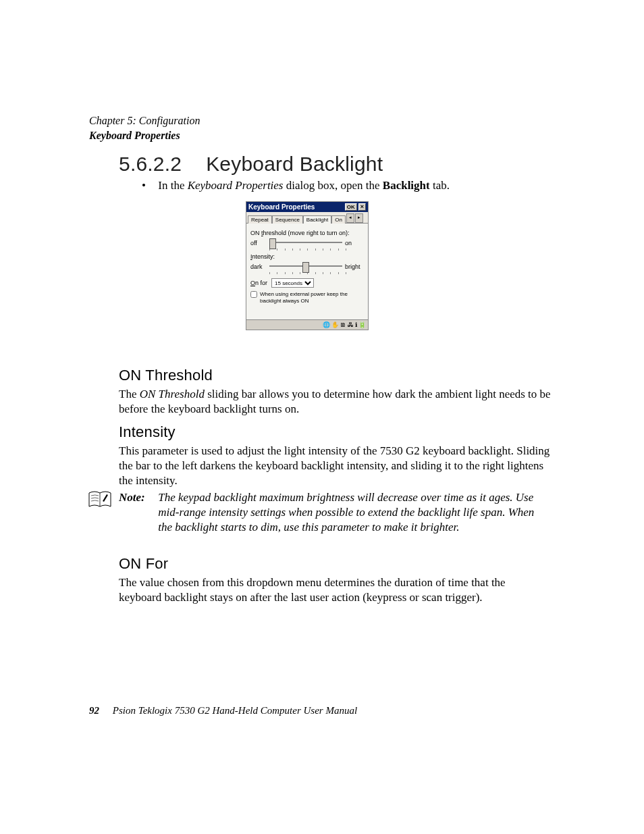 The width and height of the screenshot is (644, 834). Describe the element at coordinates (143, 564) in the screenshot. I see `on-for-heading: ON For` at that location.